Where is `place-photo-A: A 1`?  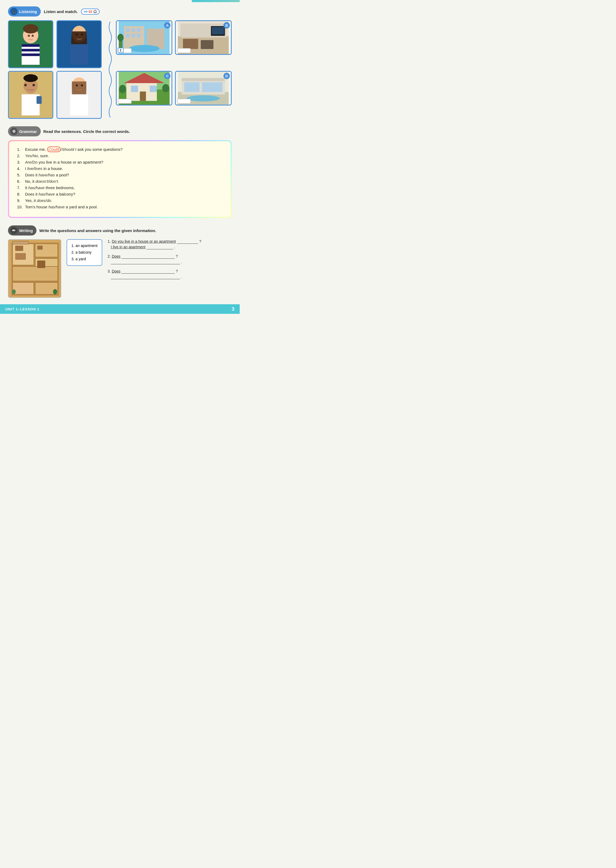
place-photo-A: A 1 is located at coordinates (144, 38).